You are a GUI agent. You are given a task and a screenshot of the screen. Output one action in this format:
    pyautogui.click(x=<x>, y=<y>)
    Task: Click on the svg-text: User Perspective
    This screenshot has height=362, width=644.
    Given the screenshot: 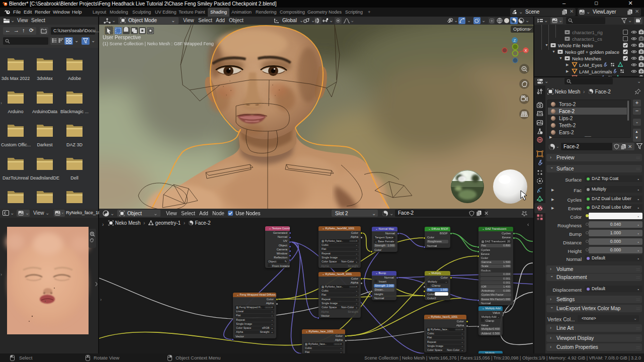 What is the action you would take?
    pyautogui.click(x=122, y=37)
    